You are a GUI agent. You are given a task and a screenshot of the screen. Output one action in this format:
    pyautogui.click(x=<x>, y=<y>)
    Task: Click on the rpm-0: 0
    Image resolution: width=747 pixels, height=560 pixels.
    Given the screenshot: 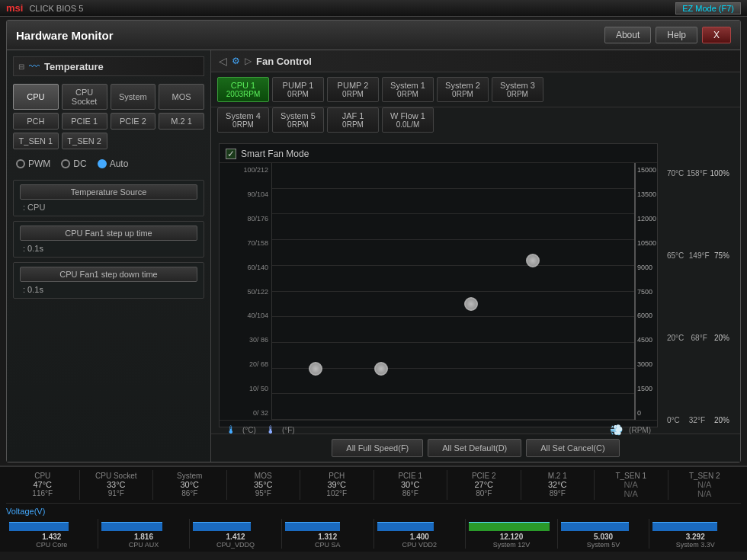 What is the action you would take?
    pyautogui.click(x=646, y=413)
    